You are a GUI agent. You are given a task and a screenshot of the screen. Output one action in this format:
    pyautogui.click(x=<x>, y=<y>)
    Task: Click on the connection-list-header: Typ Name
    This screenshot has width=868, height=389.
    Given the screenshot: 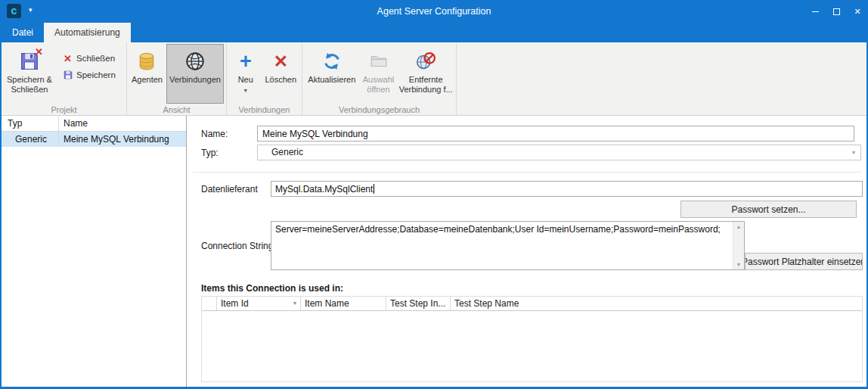 What is the action you would take?
    pyautogui.click(x=94, y=124)
    